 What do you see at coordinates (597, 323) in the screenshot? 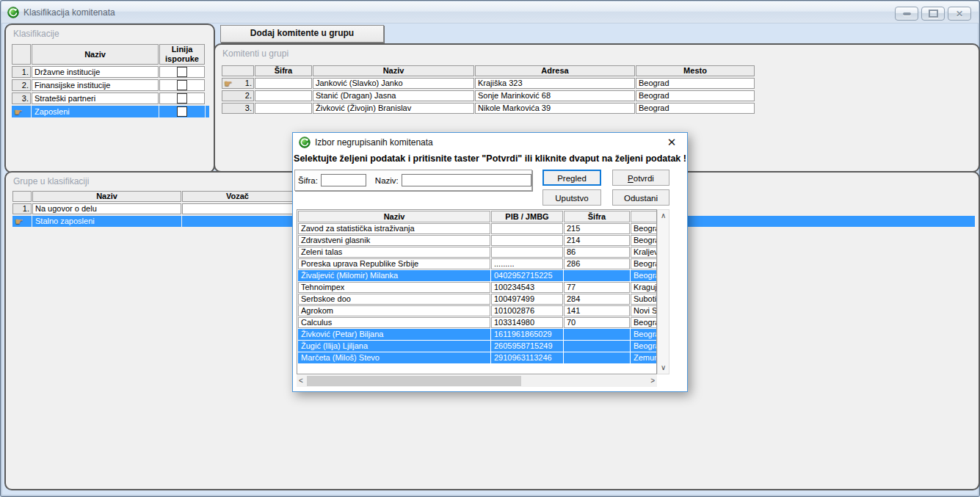
I see `cell-sifra: 70` at bounding box center [597, 323].